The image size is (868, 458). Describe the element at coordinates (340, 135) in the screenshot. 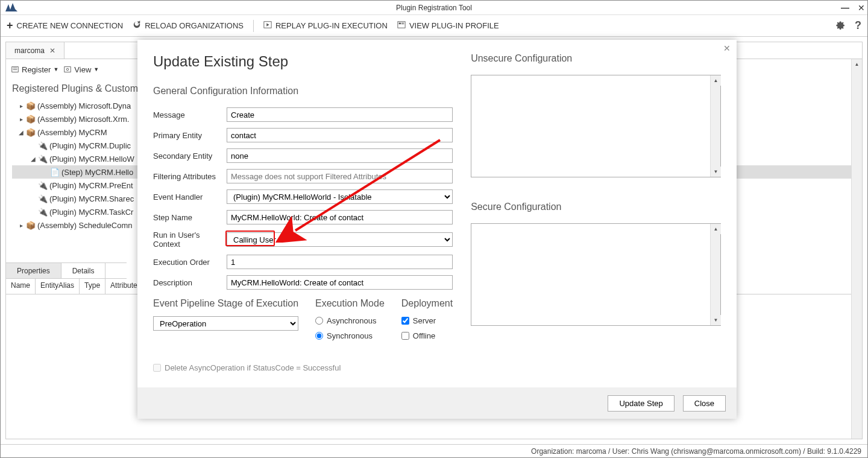

I see `primary-entity-input` at that location.